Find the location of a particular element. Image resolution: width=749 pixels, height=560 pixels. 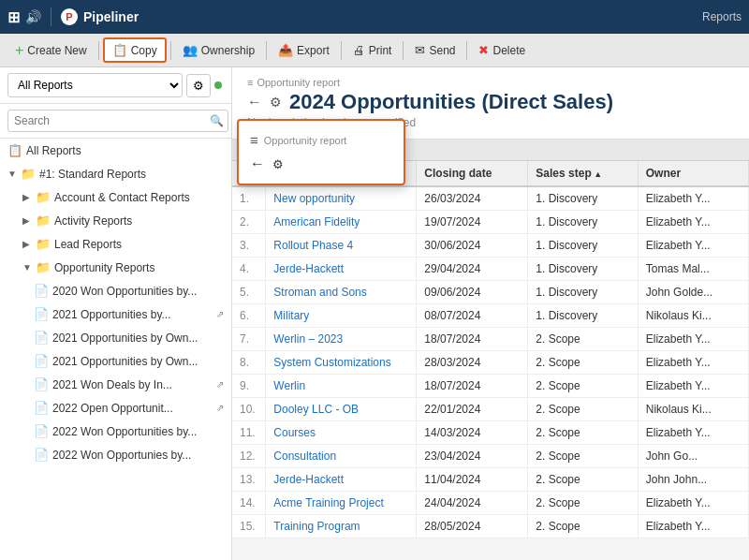

send-label: Send is located at coordinates (442, 51).